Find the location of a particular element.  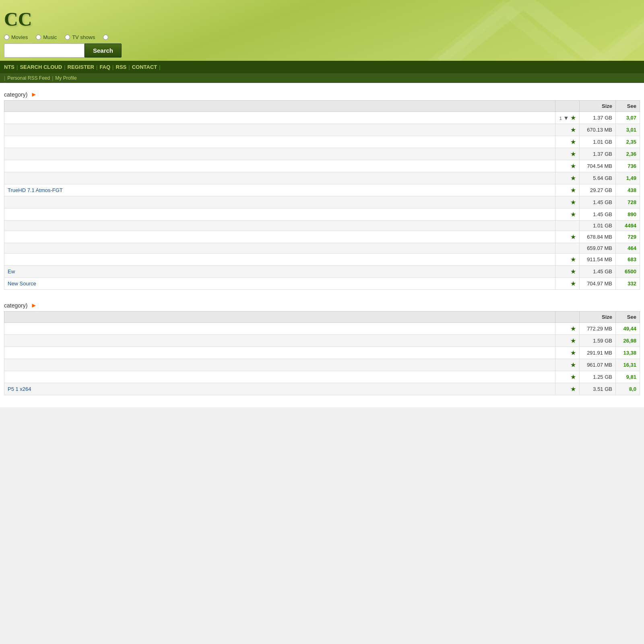

site-logo: CC is located at coordinates (18, 19).